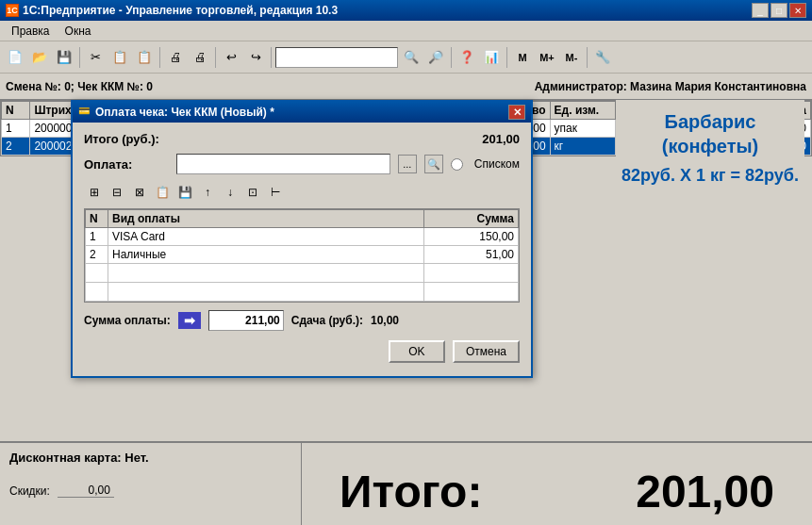  What do you see at coordinates (12, 10) in the screenshot?
I see `app-icon: 1C` at bounding box center [12, 10].